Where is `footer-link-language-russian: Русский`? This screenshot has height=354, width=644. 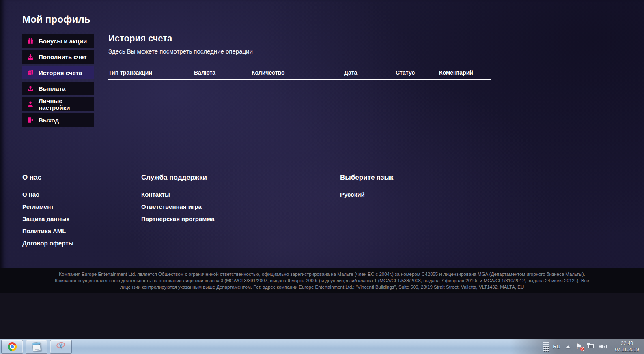
footer-link-language-russian: Русский is located at coordinates (367, 195).